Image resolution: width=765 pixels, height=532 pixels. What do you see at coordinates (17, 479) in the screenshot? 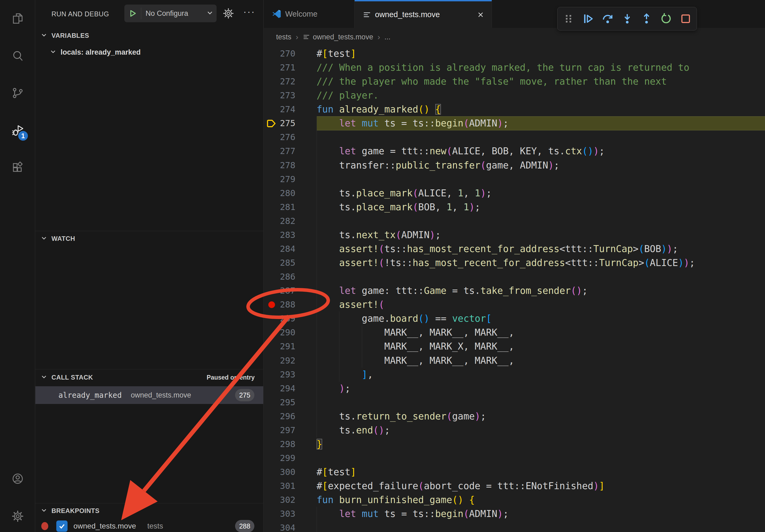
I see `account-button` at bounding box center [17, 479].